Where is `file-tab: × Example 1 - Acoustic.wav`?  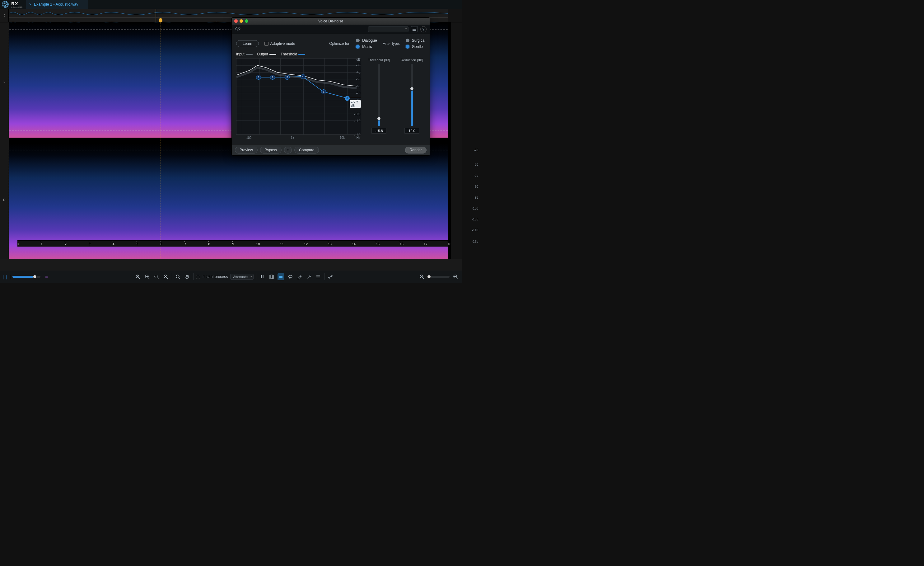
file-tab: × Example 1 - Acoustic.wav is located at coordinates (57, 5).